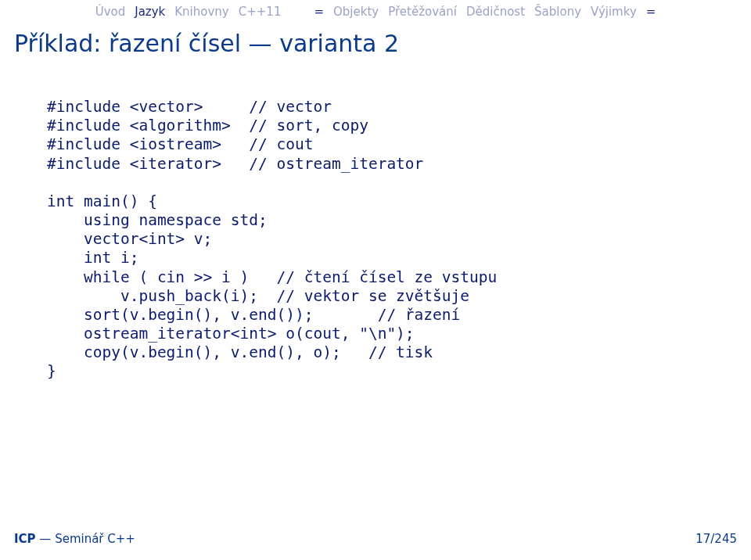 This screenshot has height=560, width=751. What do you see at coordinates (202, 12) in the screenshot?
I see `nav-knihovny: Knihovny` at bounding box center [202, 12].